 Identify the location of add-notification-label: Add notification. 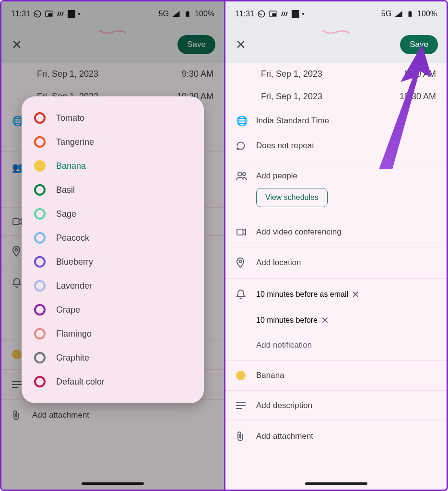
(346, 345).